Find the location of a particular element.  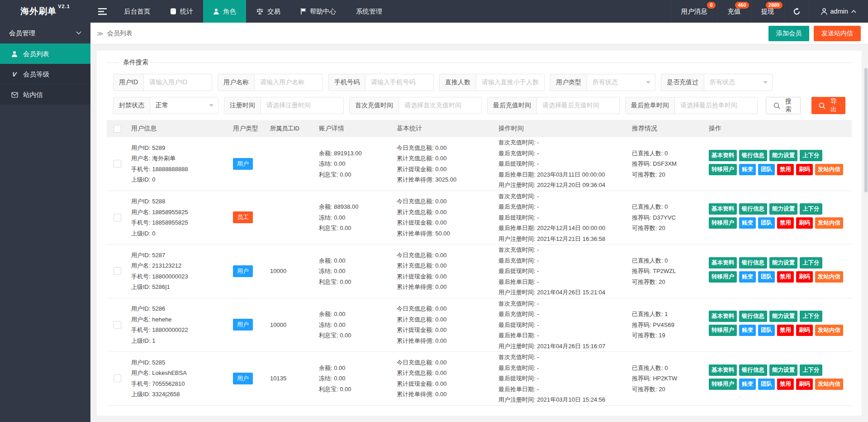

register-time-picker-value: 请选择注册时间 is located at coordinates (302, 106).